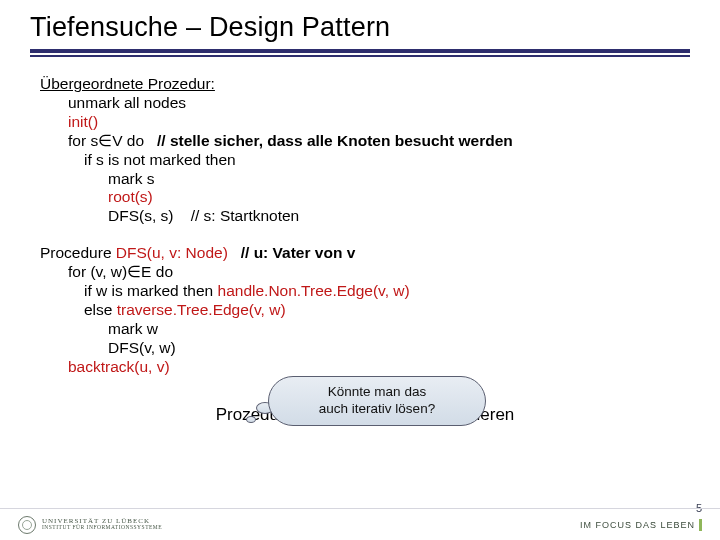  What do you see at coordinates (365, 348) in the screenshot?
I see `proc2-dfs: DFS(v, w)` at bounding box center [365, 348].